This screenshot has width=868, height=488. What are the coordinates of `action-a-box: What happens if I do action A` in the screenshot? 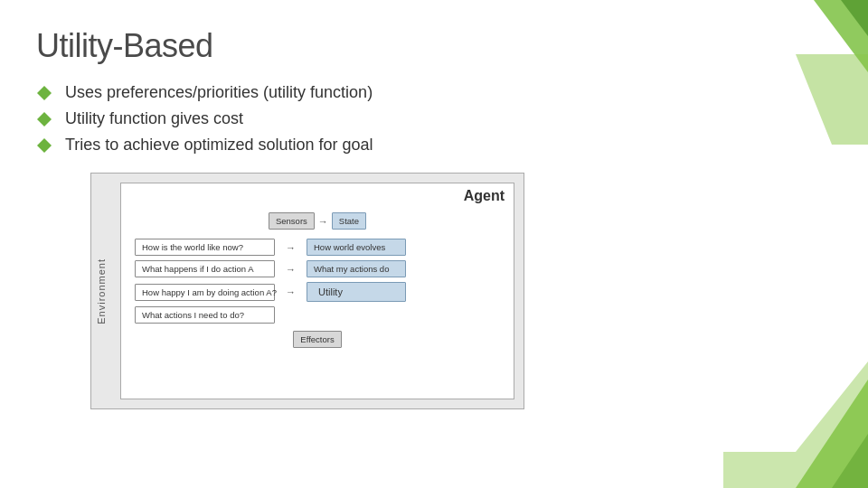 It's located at (204, 269).